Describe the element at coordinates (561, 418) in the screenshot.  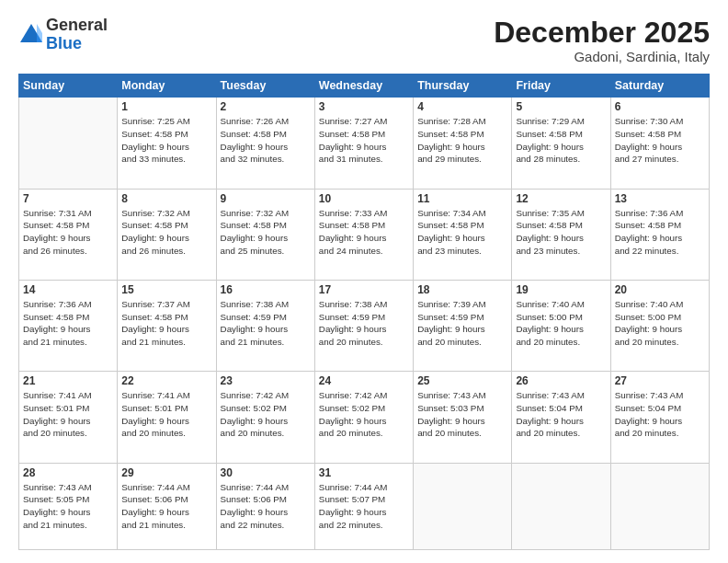
I see `calendar-cell: 26Sunrise: 7:43 AM Sunset: 5:04 PM Dayli…` at that location.